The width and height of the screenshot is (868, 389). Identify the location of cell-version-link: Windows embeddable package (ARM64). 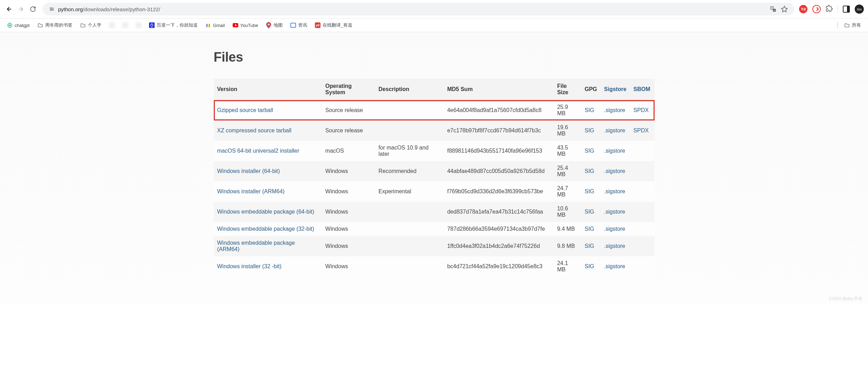
(256, 246).